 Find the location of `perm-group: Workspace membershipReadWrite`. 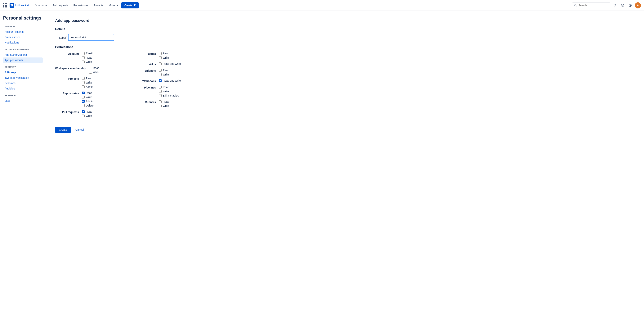

perm-group: Workspace membershipReadWrite is located at coordinates (94, 70).